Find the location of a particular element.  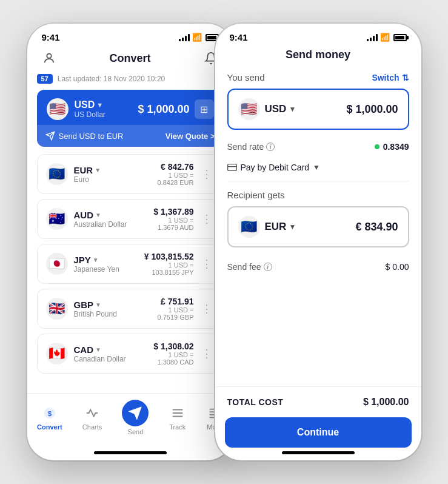

recipient-currency-chevron: ▼ is located at coordinates (292, 227).